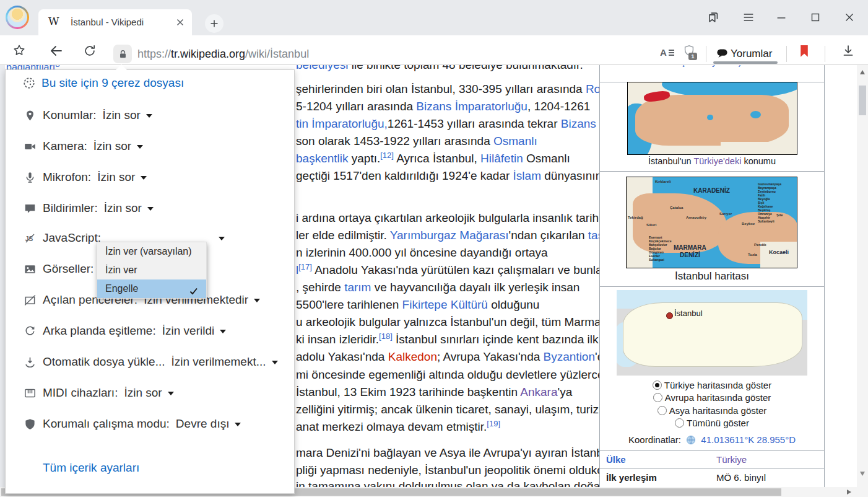  What do you see at coordinates (667, 52) in the screenshot?
I see `immersive-reader-icon: A` at bounding box center [667, 52].